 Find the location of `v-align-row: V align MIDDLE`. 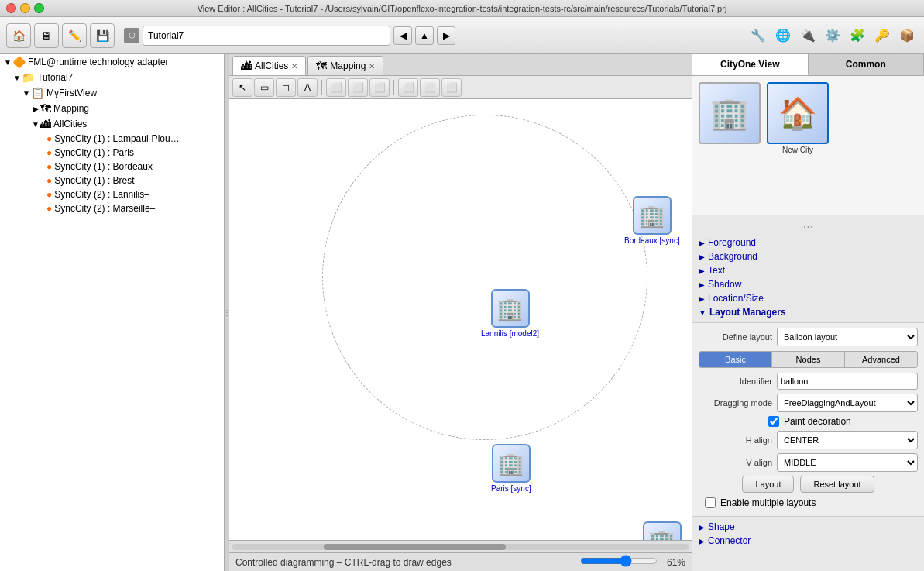

v-align-row: V align MIDDLE is located at coordinates (809, 463).